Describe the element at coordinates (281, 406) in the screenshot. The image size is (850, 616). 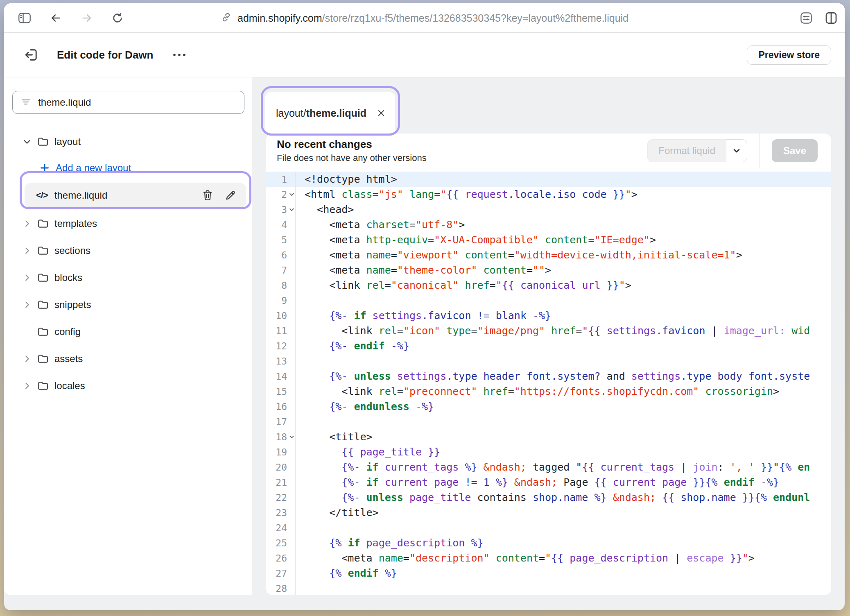
I see `line-number: 16` at that location.